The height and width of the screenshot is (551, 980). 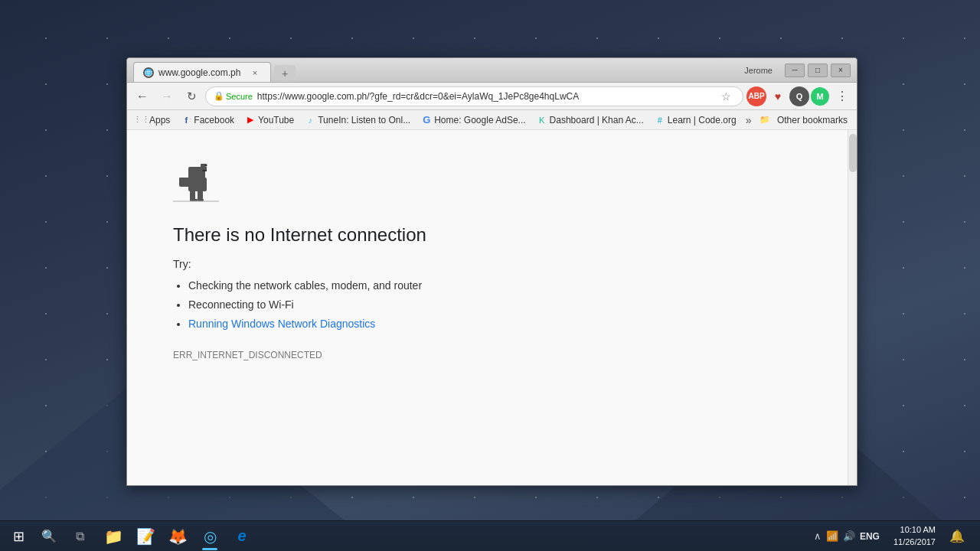 I want to click on taskbar-search-button: 🔍, so click(x=49, y=536).